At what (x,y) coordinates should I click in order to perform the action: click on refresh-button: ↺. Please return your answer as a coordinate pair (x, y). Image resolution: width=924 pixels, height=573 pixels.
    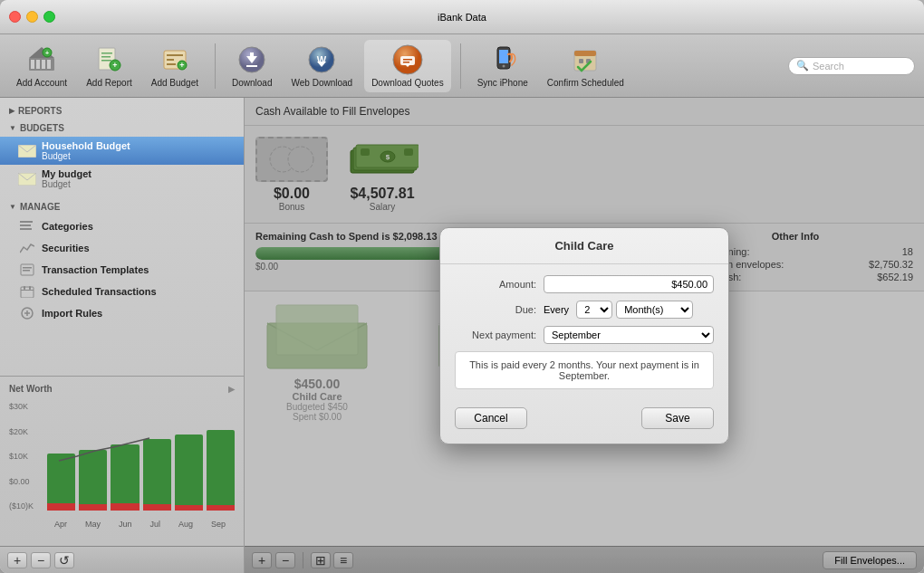
    Looking at the image, I should click on (64, 560).